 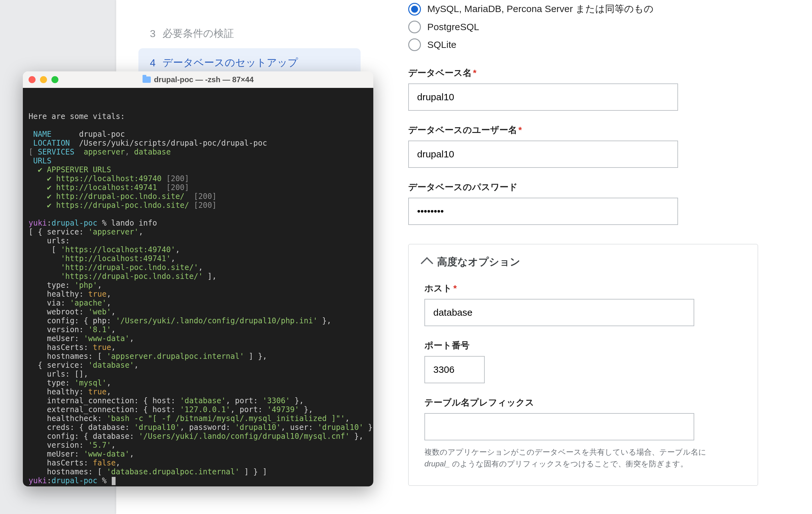 I want to click on step-4-label: データベースのセットアップ, so click(x=230, y=63).